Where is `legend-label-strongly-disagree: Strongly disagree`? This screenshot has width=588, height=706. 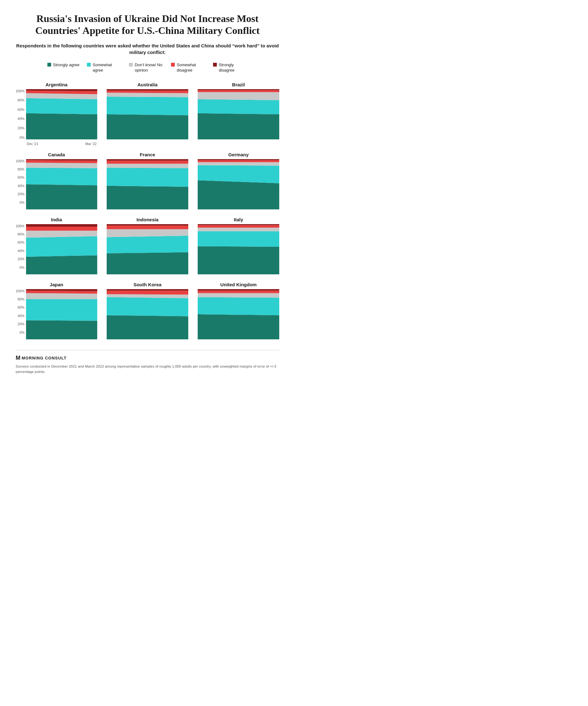
legend-label-strongly-disagree: Strongly disagree is located at coordinates (233, 68).